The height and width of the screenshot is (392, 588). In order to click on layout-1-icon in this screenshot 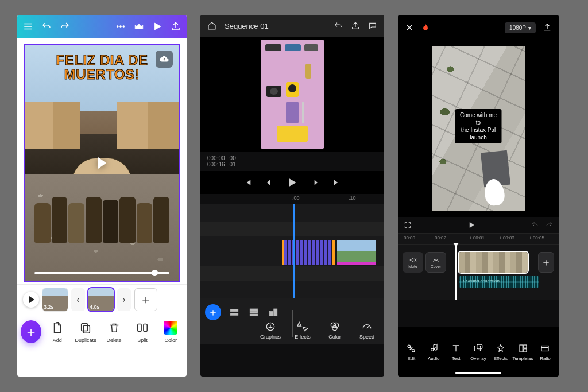, I will do `click(234, 312)`.